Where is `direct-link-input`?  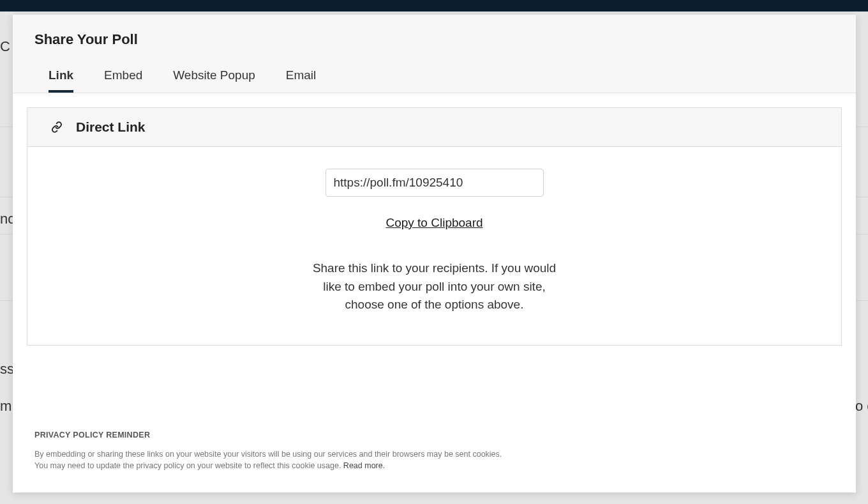
direct-link-input is located at coordinates (435, 183).